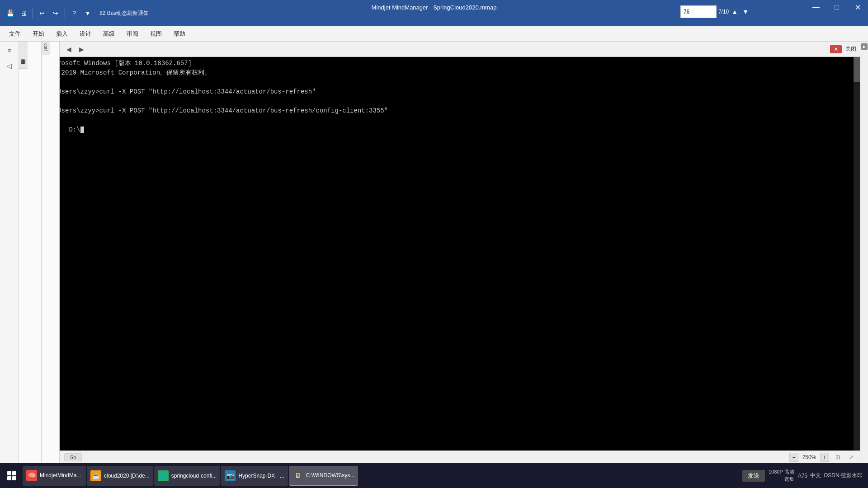 The width and height of the screenshot is (868, 488). I want to click on menu-help: 帮助, so click(179, 34).